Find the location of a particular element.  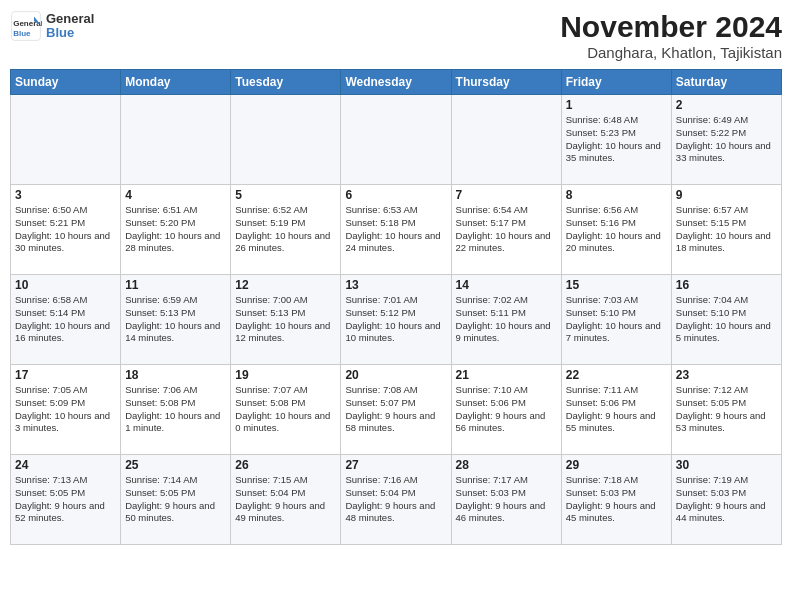

svg-text: Blue is located at coordinates (22, 34).